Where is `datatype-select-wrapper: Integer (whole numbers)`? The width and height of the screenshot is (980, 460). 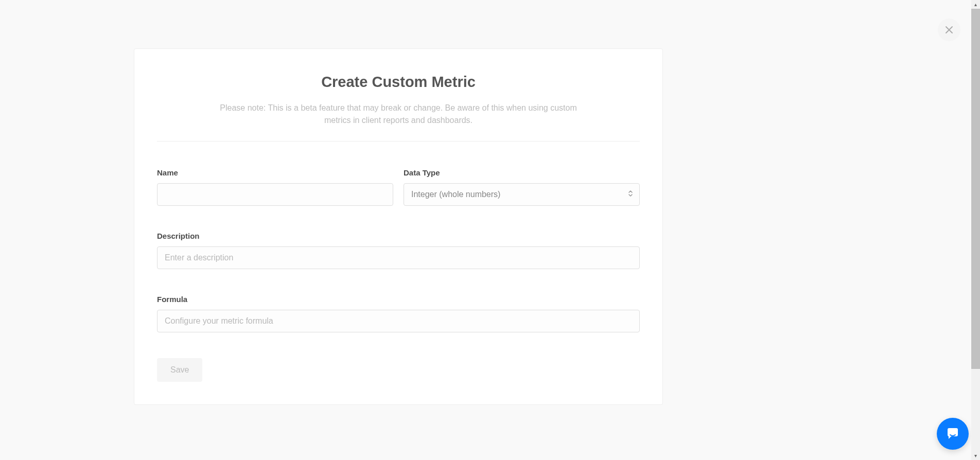
datatype-select-wrapper: Integer (whole numbers) is located at coordinates (522, 194).